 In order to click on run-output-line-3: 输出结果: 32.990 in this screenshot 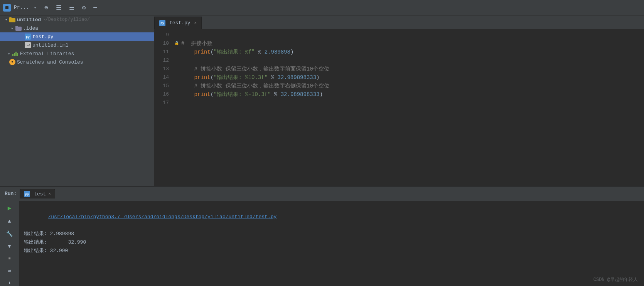, I will do `click(332, 251)`.